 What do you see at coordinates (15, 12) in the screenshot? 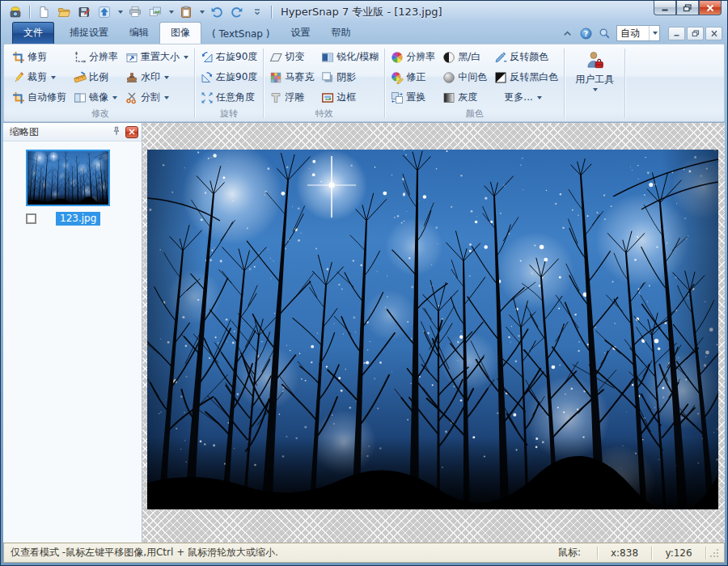
I see `app-logo-icon` at bounding box center [15, 12].